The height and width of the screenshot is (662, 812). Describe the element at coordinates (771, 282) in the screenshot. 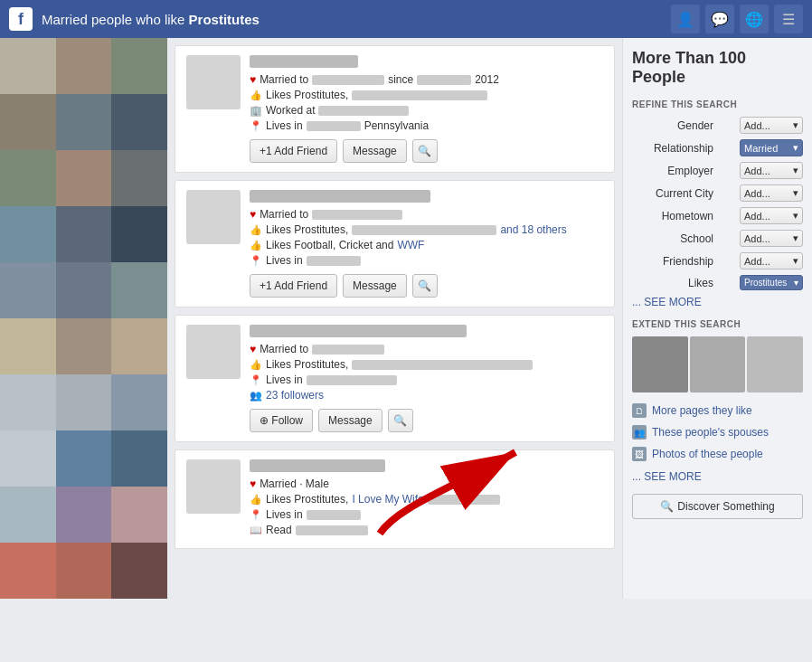

I see `likes-select: Prostitutes ▾` at that location.